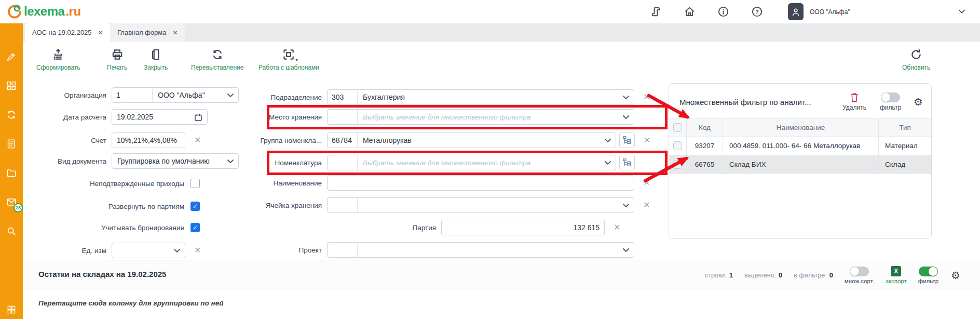 This screenshot has height=319, width=980. Describe the element at coordinates (763, 275) in the screenshot. I see `selected-stat: выделено: 0` at that location.